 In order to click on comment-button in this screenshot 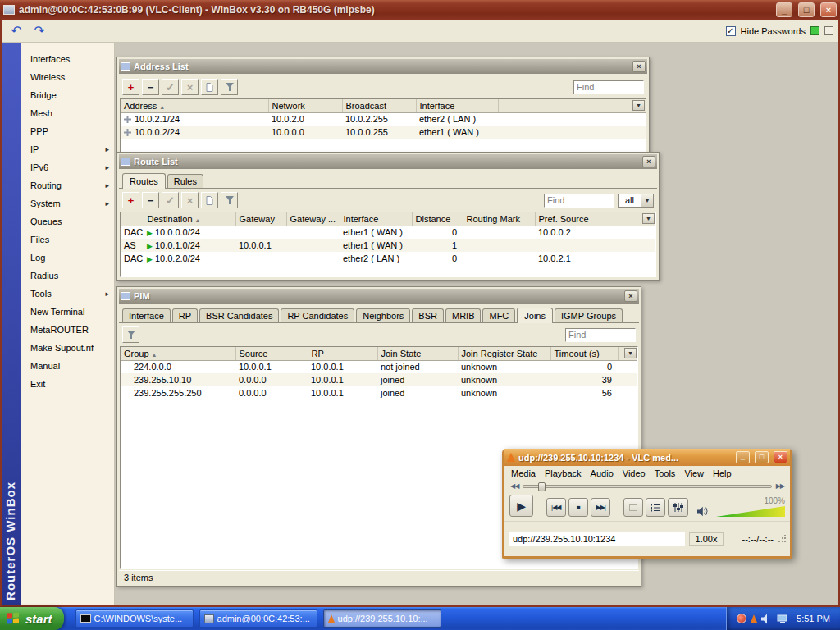, I will do `click(210, 200)`.